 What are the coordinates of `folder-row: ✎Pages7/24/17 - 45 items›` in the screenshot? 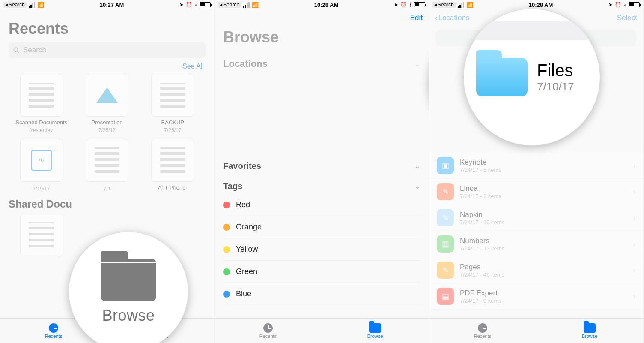 It's located at (536, 270).